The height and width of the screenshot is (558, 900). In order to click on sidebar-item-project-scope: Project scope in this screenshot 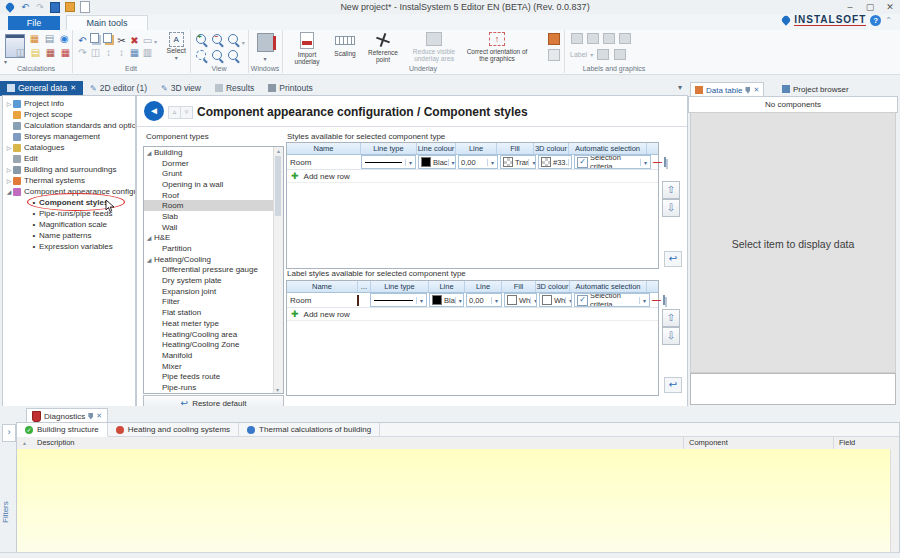, I will do `click(42, 114)`.